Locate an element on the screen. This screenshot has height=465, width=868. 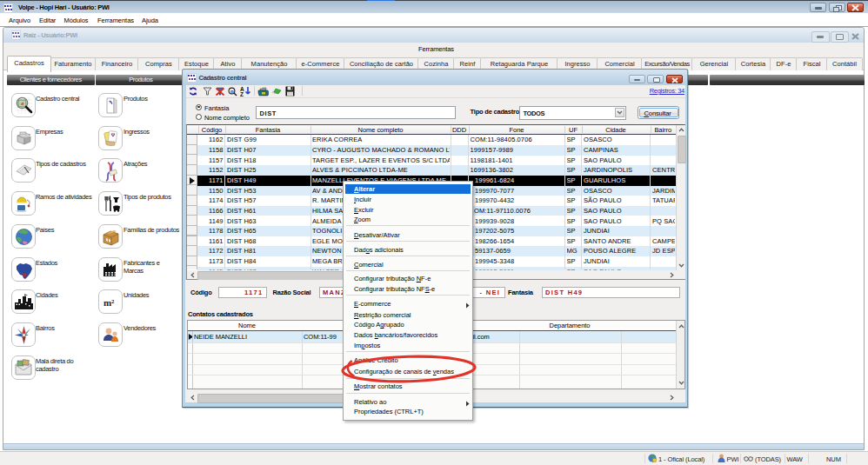
svg-text: Z is located at coordinates (242, 94).